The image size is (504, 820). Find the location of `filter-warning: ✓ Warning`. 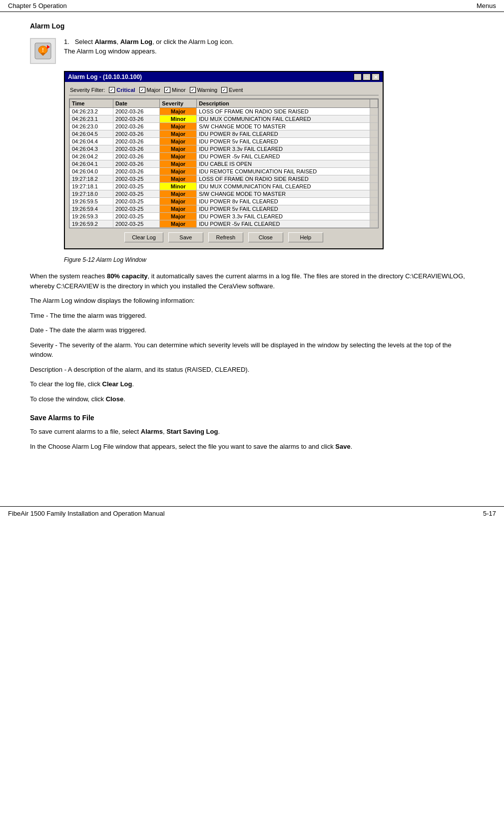

filter-warning: ✓ Warning is located at coordinates (204, 90).